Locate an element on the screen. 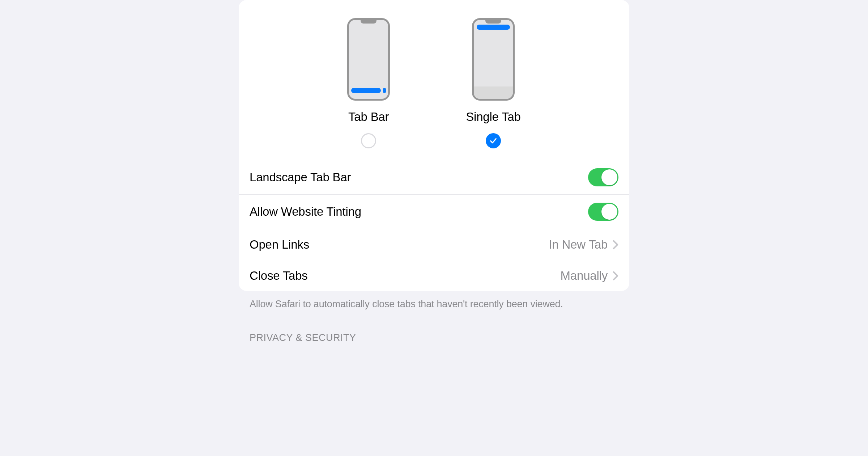  open-links-label: Open Links is located at coordinates (399, 245).